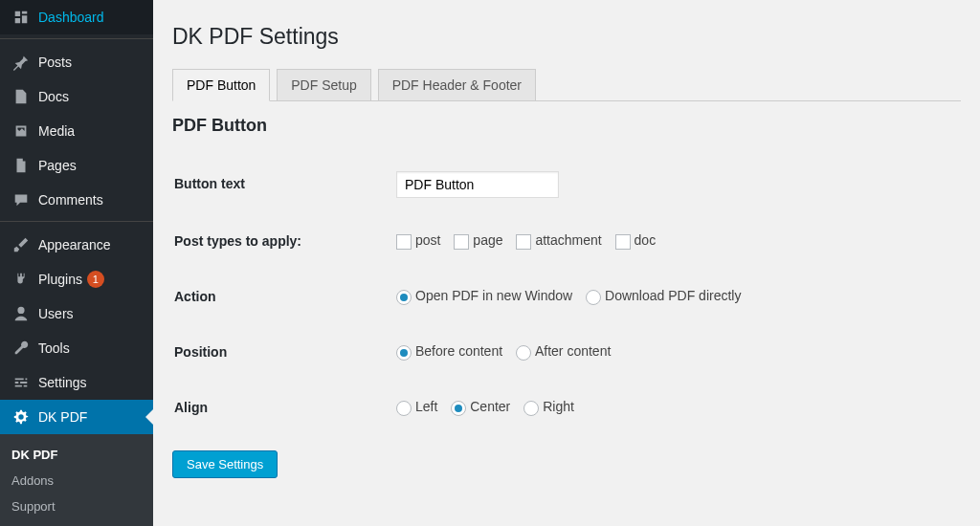 The width and height of the screenshot is (980, 526). Describe the element at coordinates (77, 480) in the screenshot. I see `submenu: DK PDF Addons Support` at that location.